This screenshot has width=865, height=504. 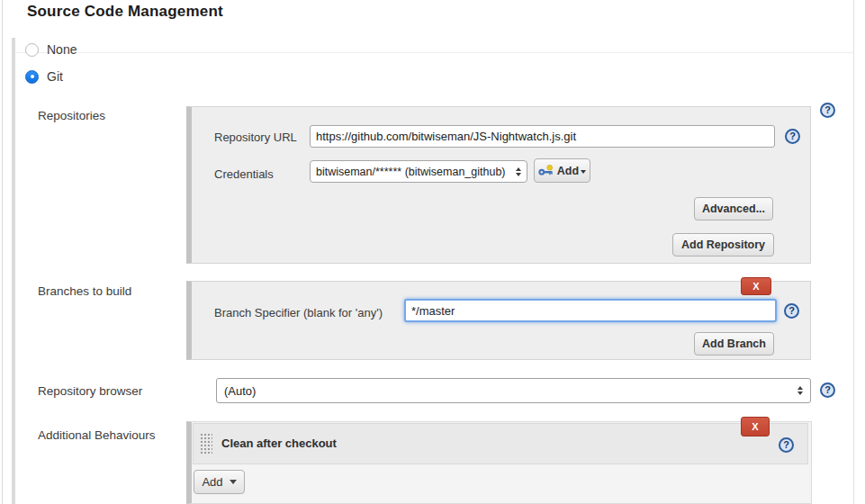 I want to click on delete-branch-button: X, so click(x=756, y=286).